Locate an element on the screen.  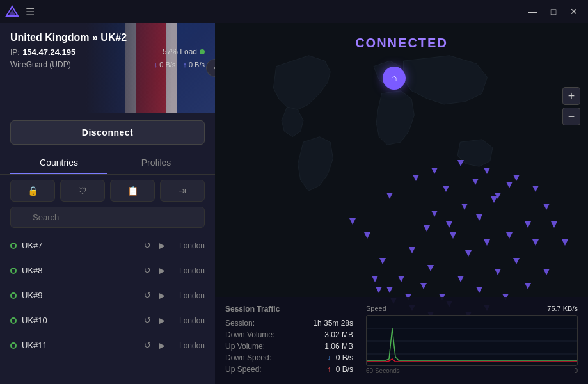
search-wrapper: 🔍 is located at coordinates (107, 218).